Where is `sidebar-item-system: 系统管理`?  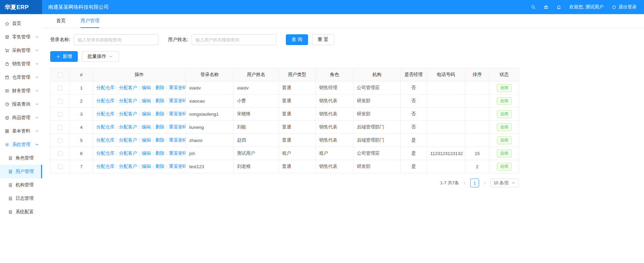 sidebar-item-system: 系统管理 is located at coordinates (21, 145).